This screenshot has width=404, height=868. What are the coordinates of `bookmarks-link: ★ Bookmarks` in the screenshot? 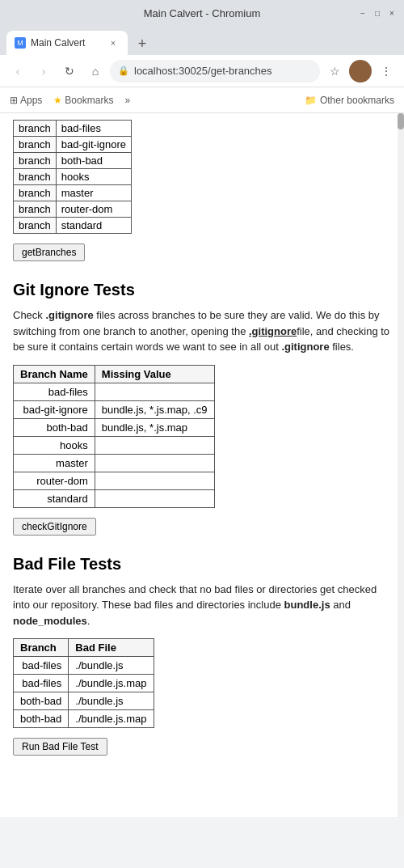 It's located at (83, 100).